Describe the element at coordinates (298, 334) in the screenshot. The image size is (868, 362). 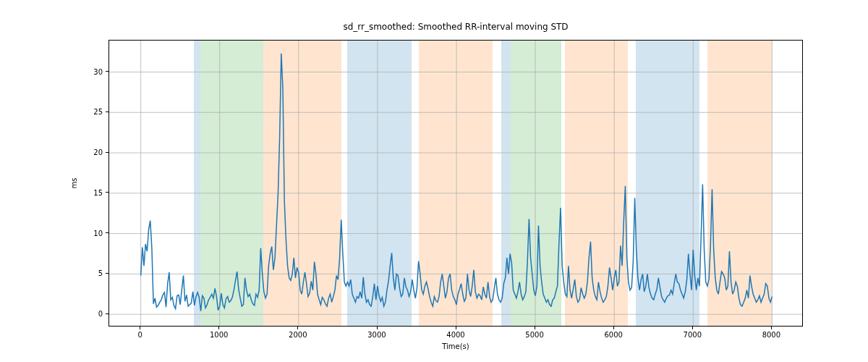
I see `xtick-label: 2000` at that location.